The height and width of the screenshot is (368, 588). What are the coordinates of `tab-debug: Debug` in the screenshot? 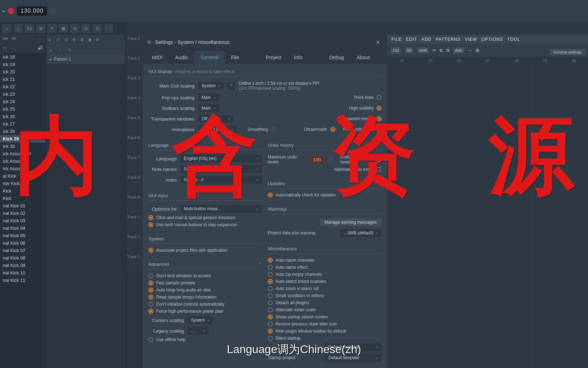 It's located at (337, 57).